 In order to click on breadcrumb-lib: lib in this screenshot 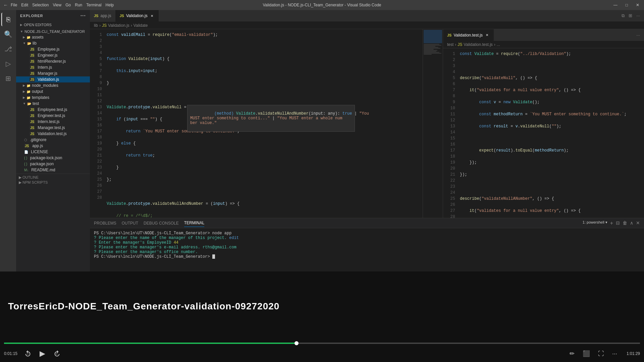, I will do `click(96, 25)`.